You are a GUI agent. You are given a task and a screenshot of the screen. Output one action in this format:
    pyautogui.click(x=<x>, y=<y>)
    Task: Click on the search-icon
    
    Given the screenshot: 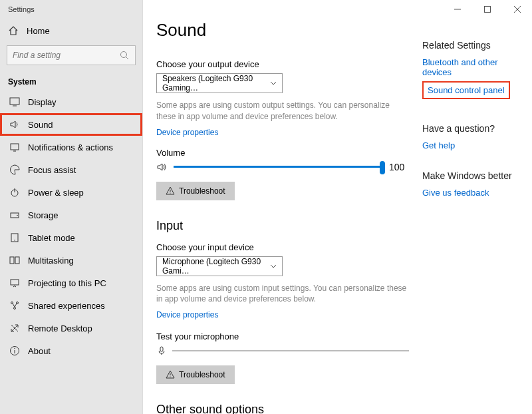 What is the action you would take?
    pyautogui.click(x=124, y=55)
    